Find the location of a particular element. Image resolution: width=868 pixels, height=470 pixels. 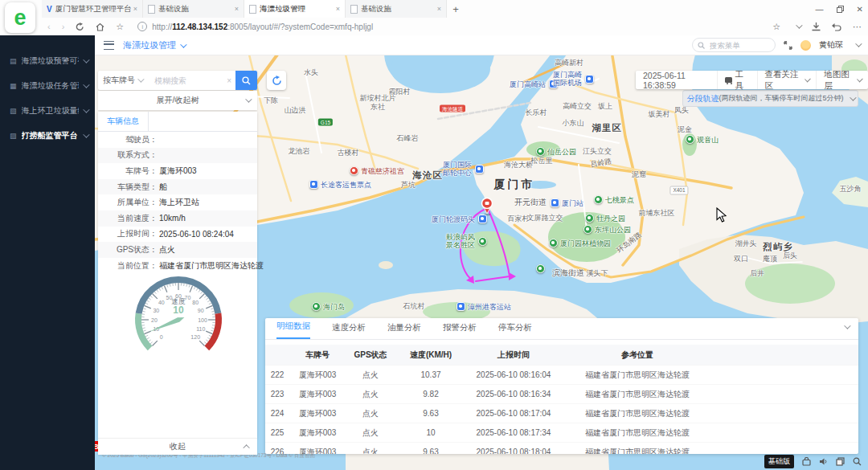

map-label: 后头 is located at coordinates (790, 255).